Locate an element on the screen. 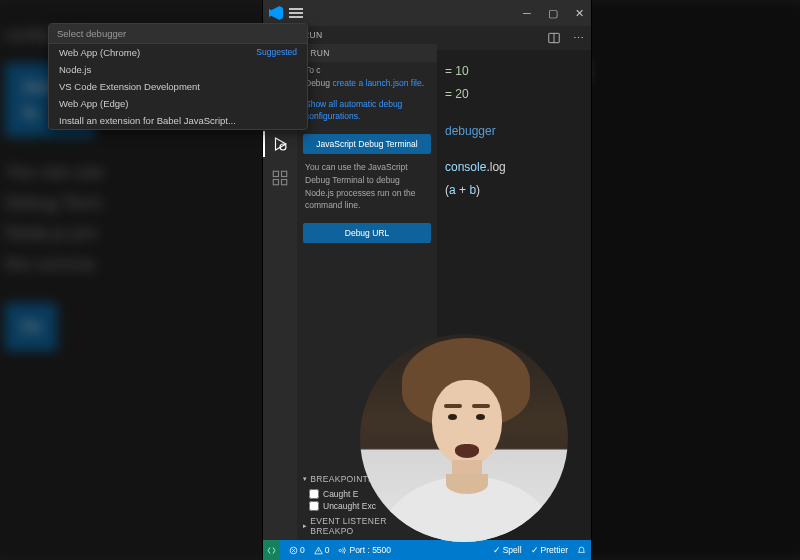  errors-indicator: 0 is located at coordinates (297, 550).